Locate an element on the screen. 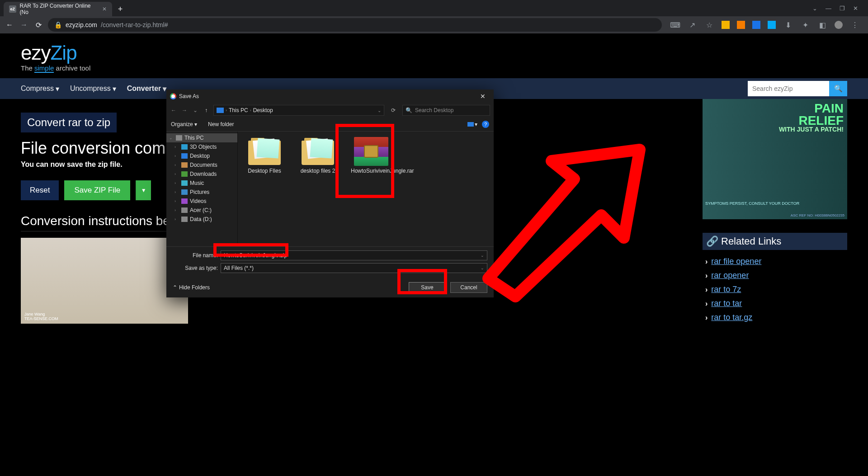 The image size is (868, 476). tree-item: ›Acer (C:) is located at coordinates (202, 210).